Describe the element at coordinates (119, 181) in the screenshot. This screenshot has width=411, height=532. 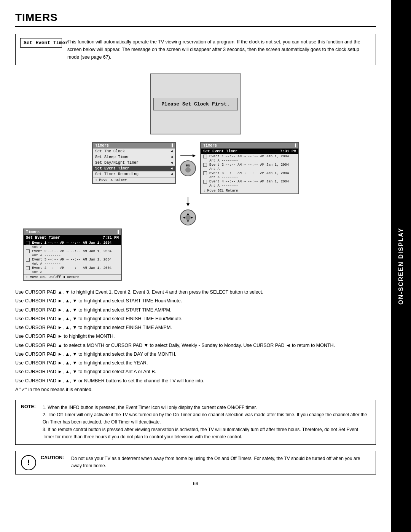
I see `footer-sel: ⊙ Select` at that location.